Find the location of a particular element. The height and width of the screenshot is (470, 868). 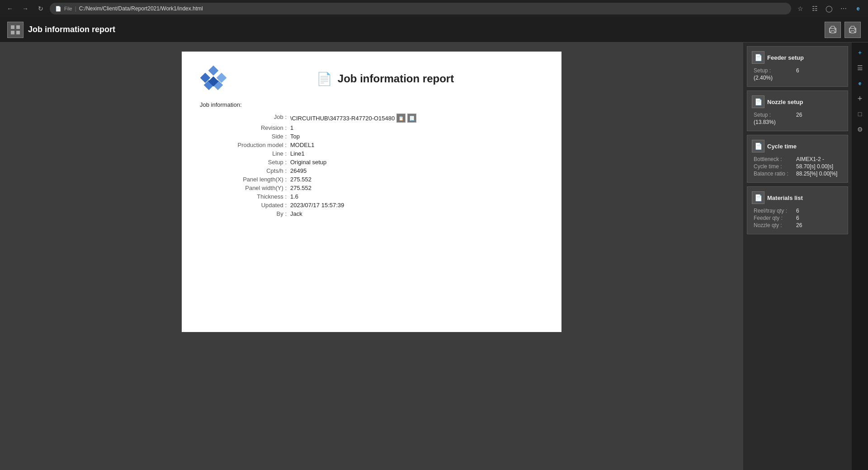

sidebar-card-title: Materials list is located at coordinates (785, 198).